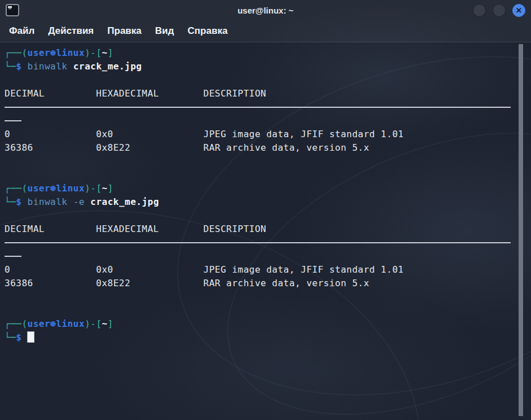 The height and width of the screenshot is (420, 531). What do you see at coordinates (259, 53) in the screenshot?
I see `prompt-line-1: ┌──(user⊛linux)-[~]` at bounding box center [259, 53].